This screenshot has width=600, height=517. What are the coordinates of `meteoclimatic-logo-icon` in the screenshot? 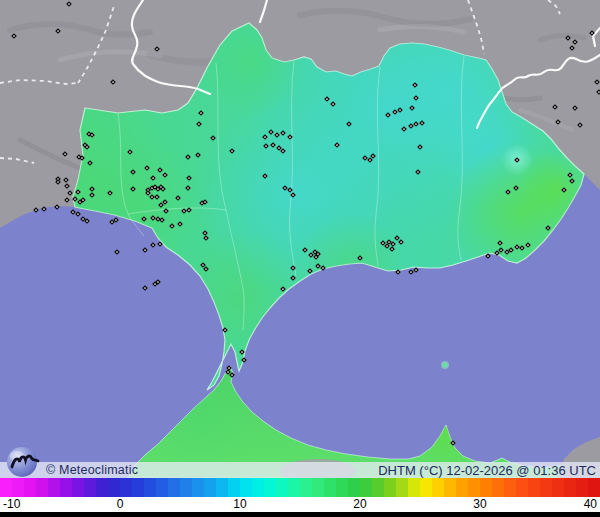 It's located at (23, 462).